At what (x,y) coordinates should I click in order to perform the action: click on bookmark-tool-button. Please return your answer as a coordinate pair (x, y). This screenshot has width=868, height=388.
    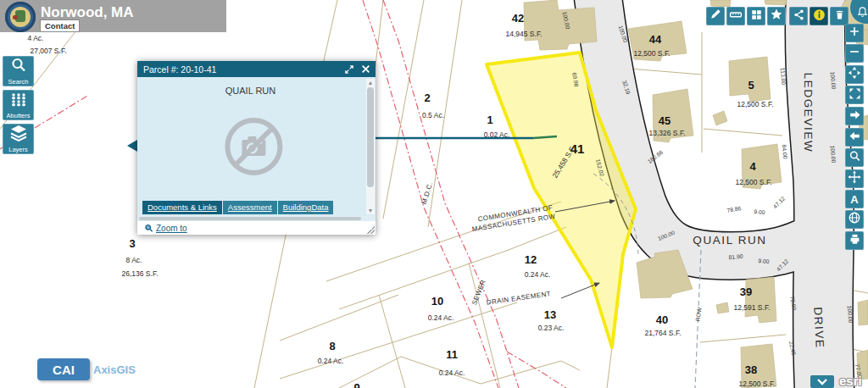
    Looking at the image, I should click on (776, 16).